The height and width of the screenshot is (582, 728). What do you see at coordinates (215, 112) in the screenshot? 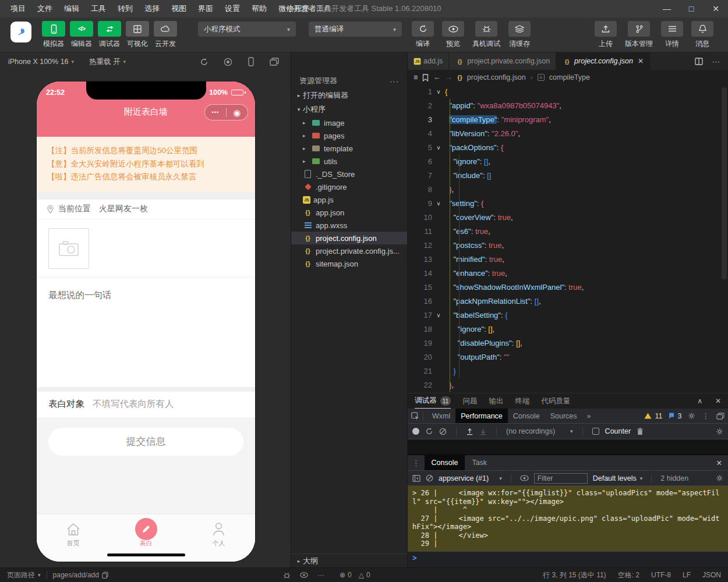
I see `more-dots-icon: •••` at bounding box center [215, 112].